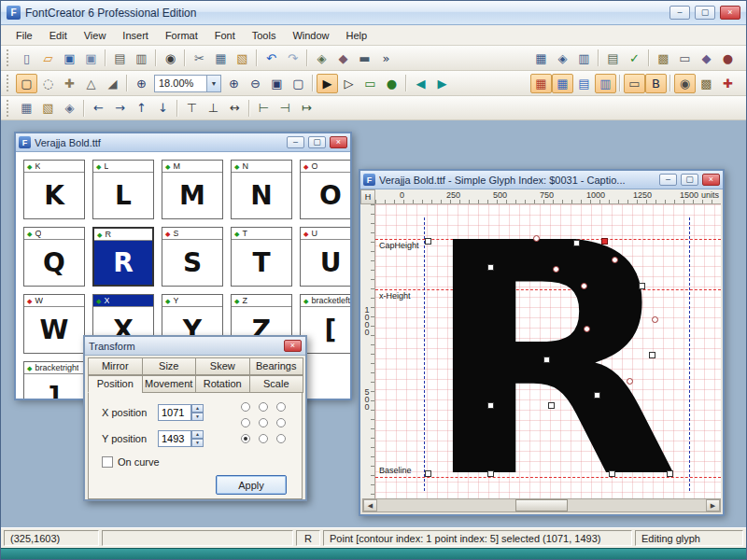 The width and height of the screenshot is (747, 560). Describe the element at coordinates (192, 108) in the screenshot. I see `align-top-icon: ⊤` at that location.